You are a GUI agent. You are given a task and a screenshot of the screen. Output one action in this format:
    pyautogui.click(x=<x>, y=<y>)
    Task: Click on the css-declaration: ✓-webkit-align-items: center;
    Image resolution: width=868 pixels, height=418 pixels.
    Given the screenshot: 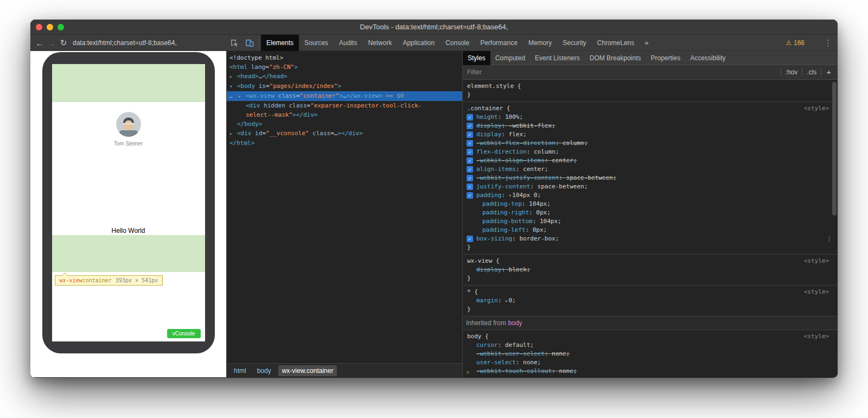 What is the action you would take?
    pyautogui.click(x=650, y=161)
    